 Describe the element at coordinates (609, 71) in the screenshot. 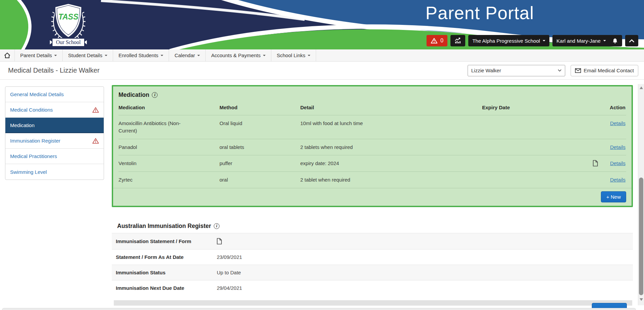

I see `email-button-label: Email Medical Contact` at that location.